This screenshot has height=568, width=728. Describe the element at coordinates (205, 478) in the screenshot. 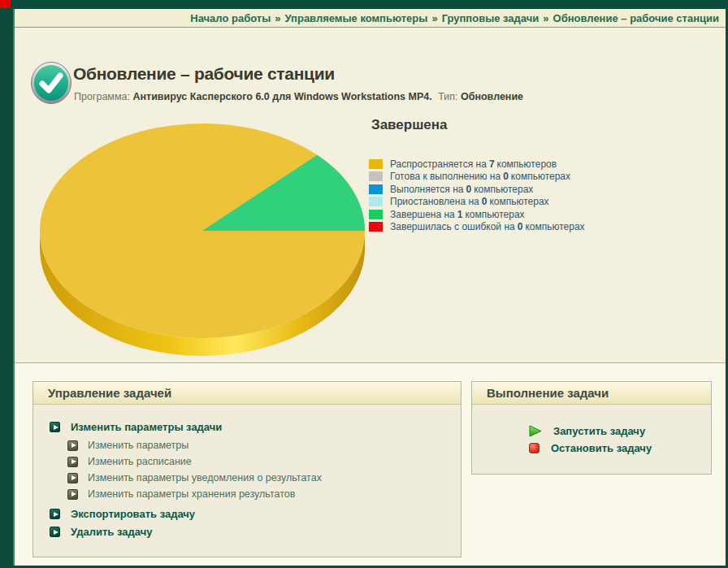

I see `link-label: Изменить параметры уведомления о результ…` at that location.